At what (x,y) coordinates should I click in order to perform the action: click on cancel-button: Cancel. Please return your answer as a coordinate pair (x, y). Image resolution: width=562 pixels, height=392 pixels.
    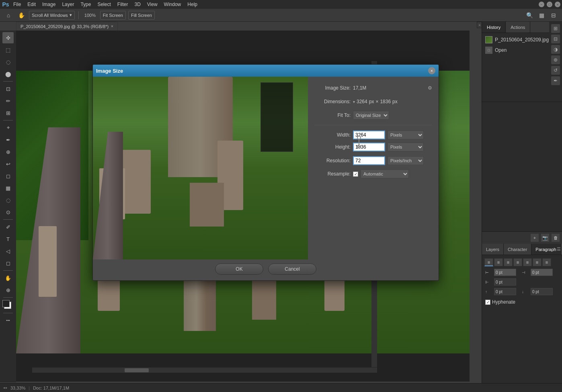
    Looking at the image, I should click on (292, 269).